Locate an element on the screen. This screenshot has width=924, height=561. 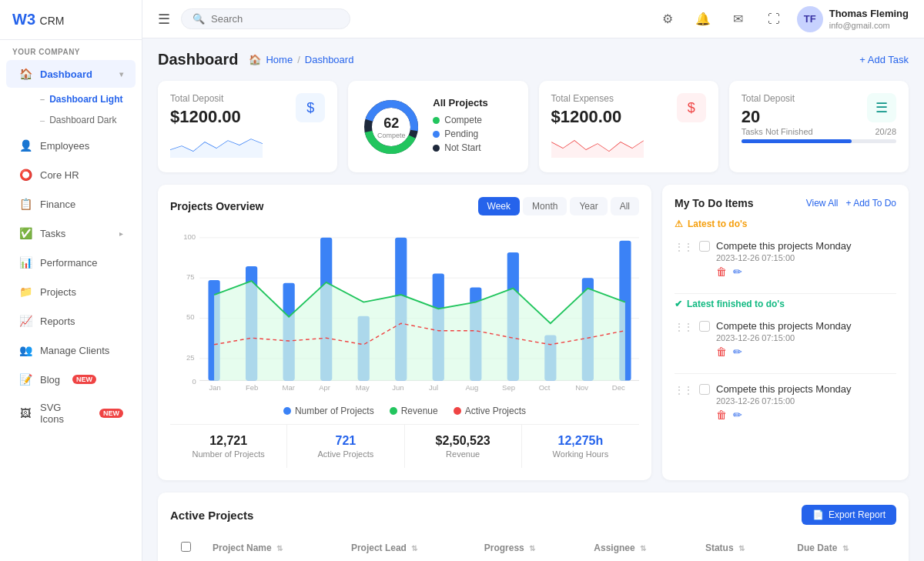
svg-icon: 🖼 is located at coordinates (25, 413).